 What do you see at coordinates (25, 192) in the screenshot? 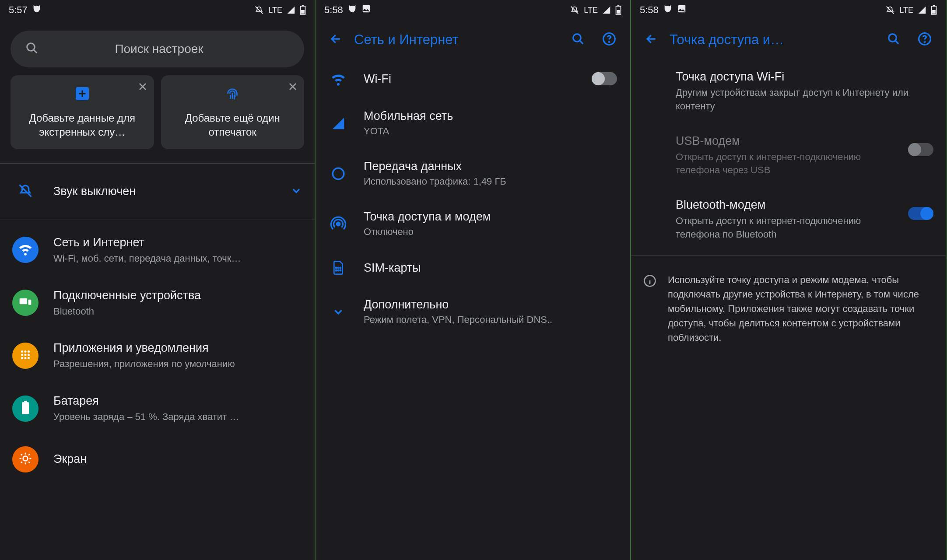
I see `bell-off-icon` at bounding box center [25, 192].